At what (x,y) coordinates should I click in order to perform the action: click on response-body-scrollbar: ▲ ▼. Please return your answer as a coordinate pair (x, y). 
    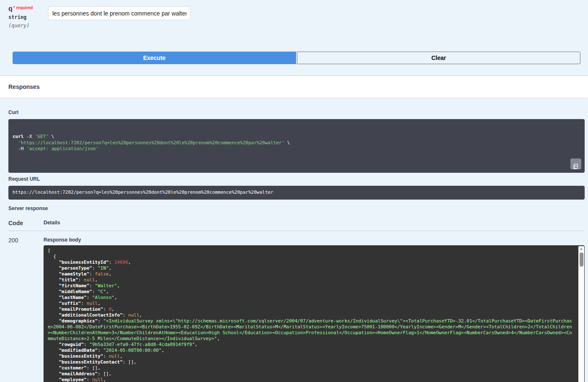
    Looking at the image, I should click on (581, 314).